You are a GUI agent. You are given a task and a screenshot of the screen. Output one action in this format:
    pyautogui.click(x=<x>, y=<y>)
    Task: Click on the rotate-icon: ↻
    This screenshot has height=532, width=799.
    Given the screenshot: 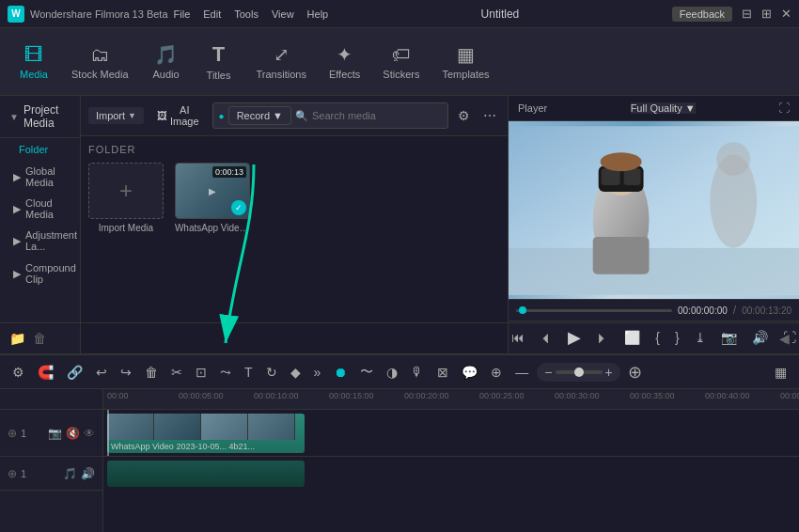 What is the action you would take?
    pyautogui.click(x=272, y=372)
    